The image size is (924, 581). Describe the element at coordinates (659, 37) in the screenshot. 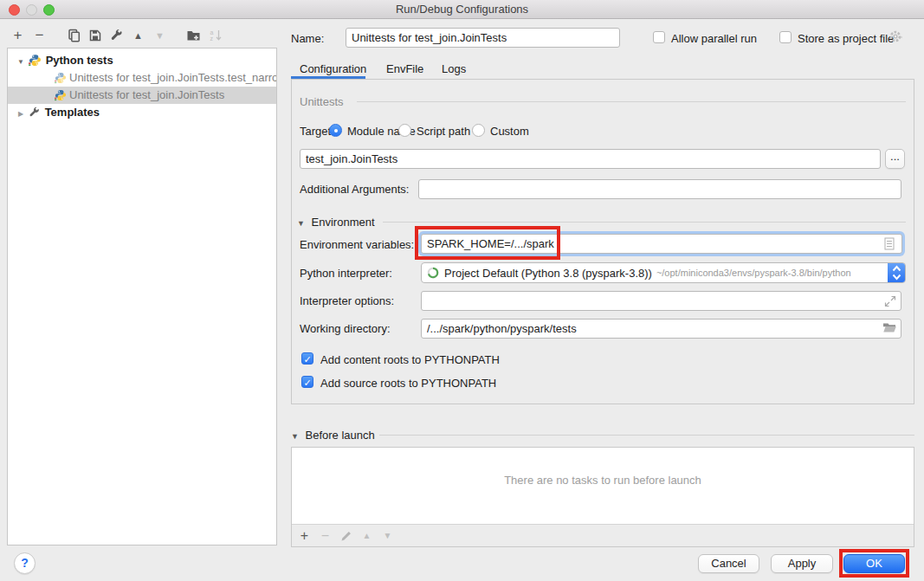

I see `allow-parallel-run-checkbox` at that location.